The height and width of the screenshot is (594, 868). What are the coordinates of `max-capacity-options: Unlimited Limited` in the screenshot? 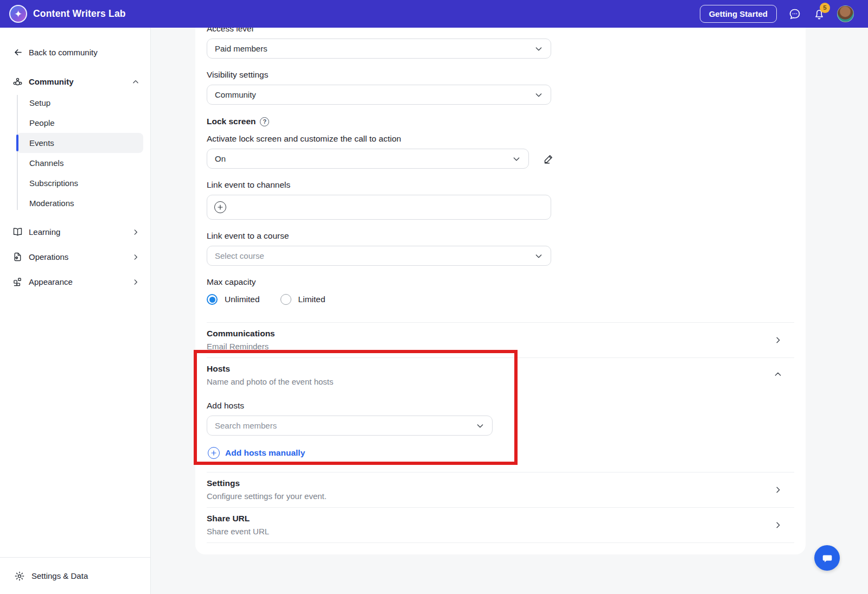 It's located at (500, 299).